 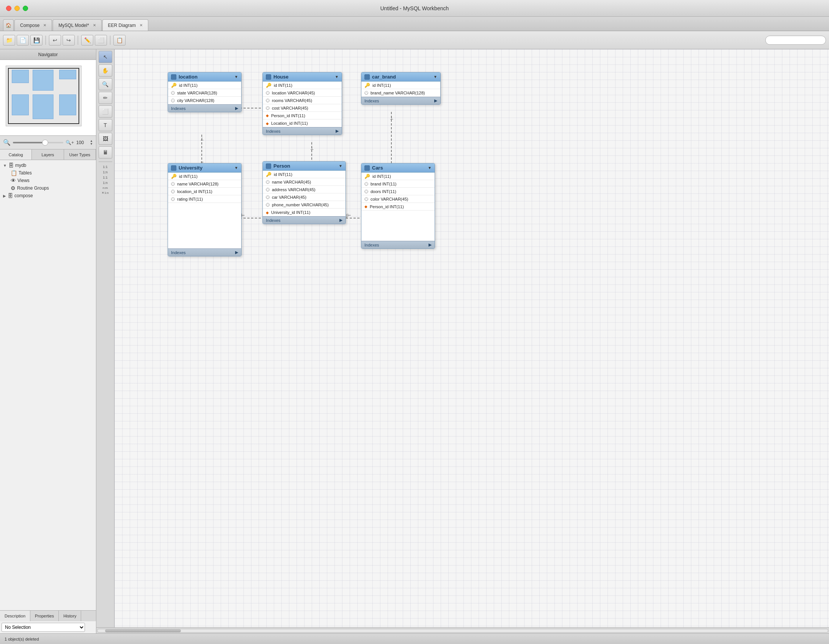 What do you see at coordinates (38, 143) in the screenshot?
I see `zoom-slider` at bounding box center [38, 143].